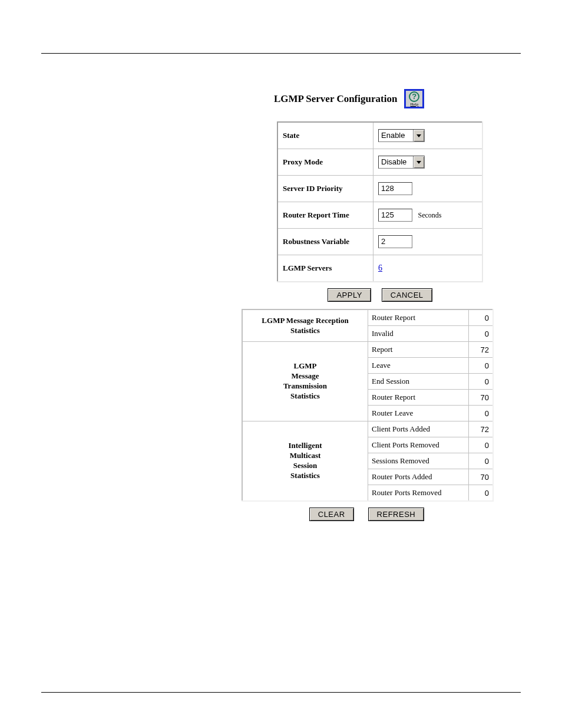 This screenshot has width=562, height=728. What do you see at coordinates (418, 493) in the screenshot?
I see `stat-name: Router Ports Removed` at bounding box center [418, 493].